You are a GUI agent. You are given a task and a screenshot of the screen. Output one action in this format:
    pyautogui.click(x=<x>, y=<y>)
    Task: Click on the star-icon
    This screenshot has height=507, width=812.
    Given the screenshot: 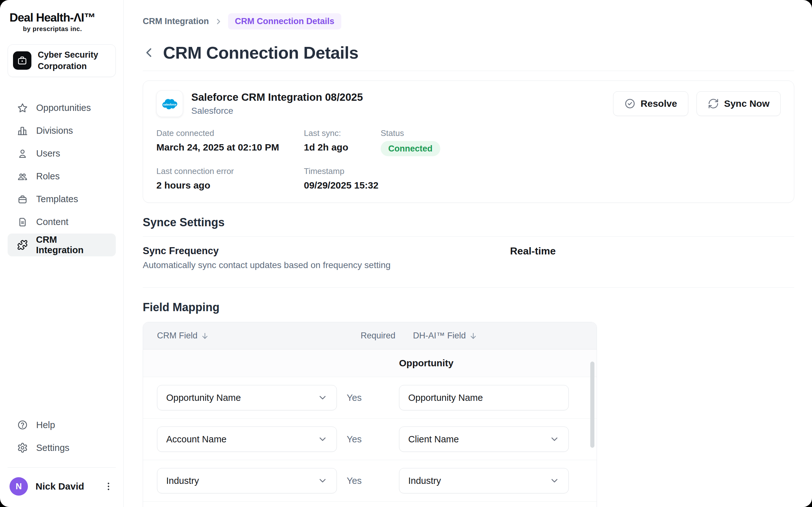 What is the action you would take?
    pyautogui.click(x=22, y=108)
    